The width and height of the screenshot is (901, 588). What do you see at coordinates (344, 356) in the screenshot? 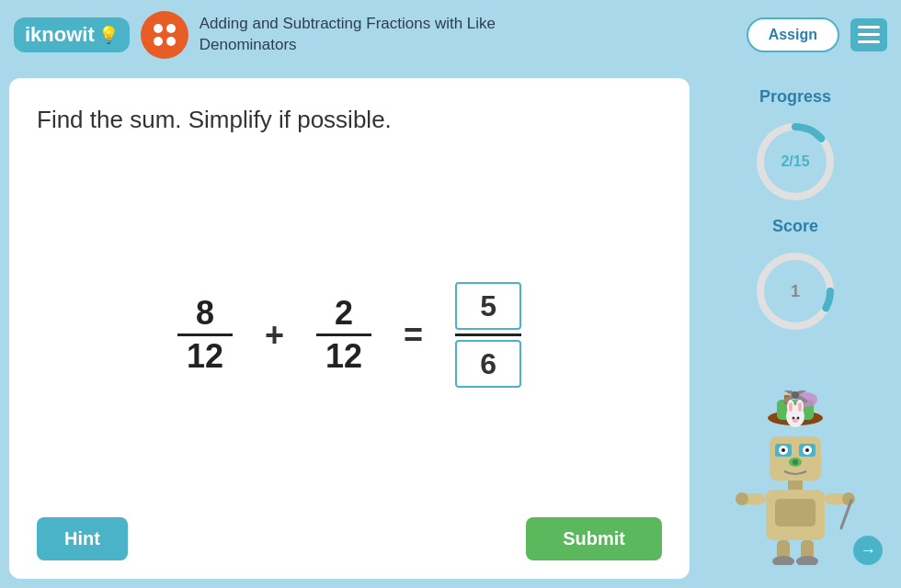
I see `fraction2-denominator: 12` at bounding box center [344, 356].